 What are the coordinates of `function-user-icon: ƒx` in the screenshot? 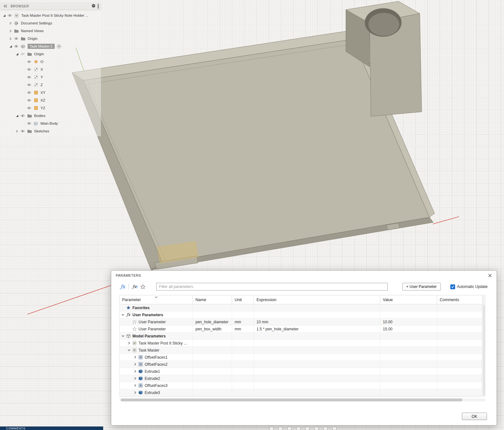 It's located at (135, 287).